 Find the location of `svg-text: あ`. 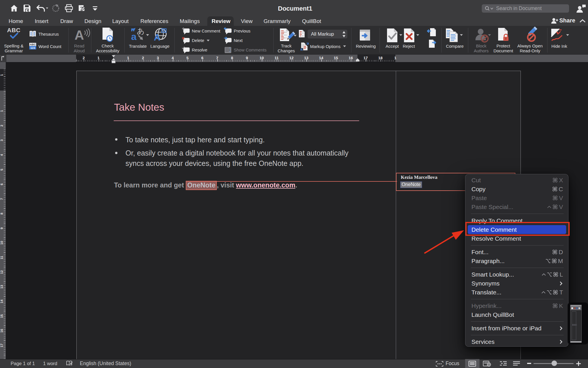

svg-text: あ is located at coordinates (141, 31).